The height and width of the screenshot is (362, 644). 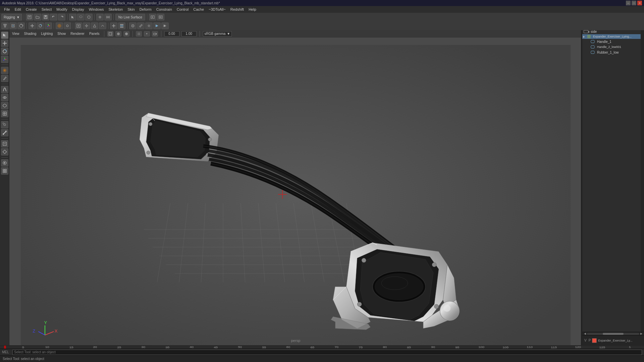 What do you see at coordinates (115, 9) in the screenshot?
I see `menu-skeleton: Skeleton` at bounding box center [115, 9].